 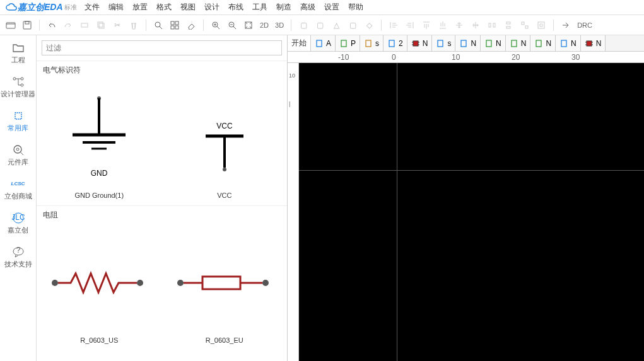 What do you see at coordinates (18, 120) in the screenshot?
I see `sidebar-item-common-lib: 常用库` at bounding box center [18, 120].